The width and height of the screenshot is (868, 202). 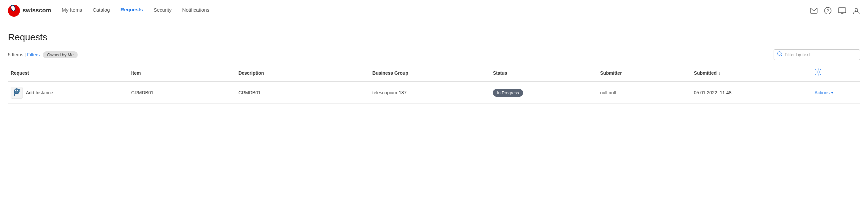 What do you see at coordinates (857, 11) in the screenshot?
I see `user-icon` at bounding box center [857, 11].